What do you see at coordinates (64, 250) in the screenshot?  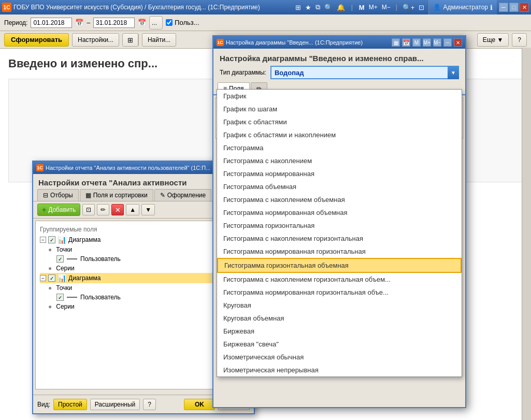 I see `points-label-1: Точки` at bounding box center [64, 250].